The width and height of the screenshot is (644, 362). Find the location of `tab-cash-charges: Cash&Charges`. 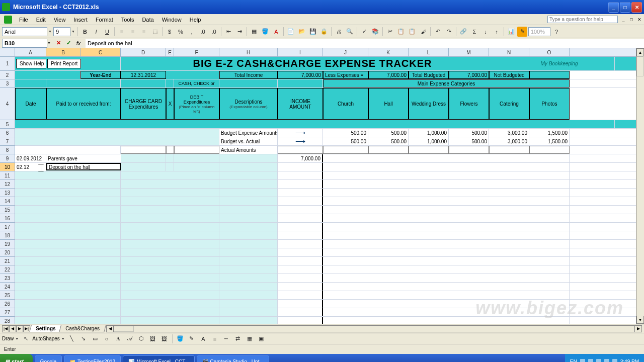

tab-cash-charges: Cash&Charges is located at coordinates (83, 329).